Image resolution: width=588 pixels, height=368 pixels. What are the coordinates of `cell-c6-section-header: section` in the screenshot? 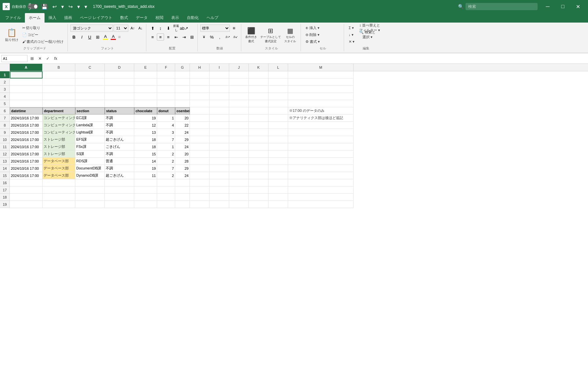 It's located at (90, 111).